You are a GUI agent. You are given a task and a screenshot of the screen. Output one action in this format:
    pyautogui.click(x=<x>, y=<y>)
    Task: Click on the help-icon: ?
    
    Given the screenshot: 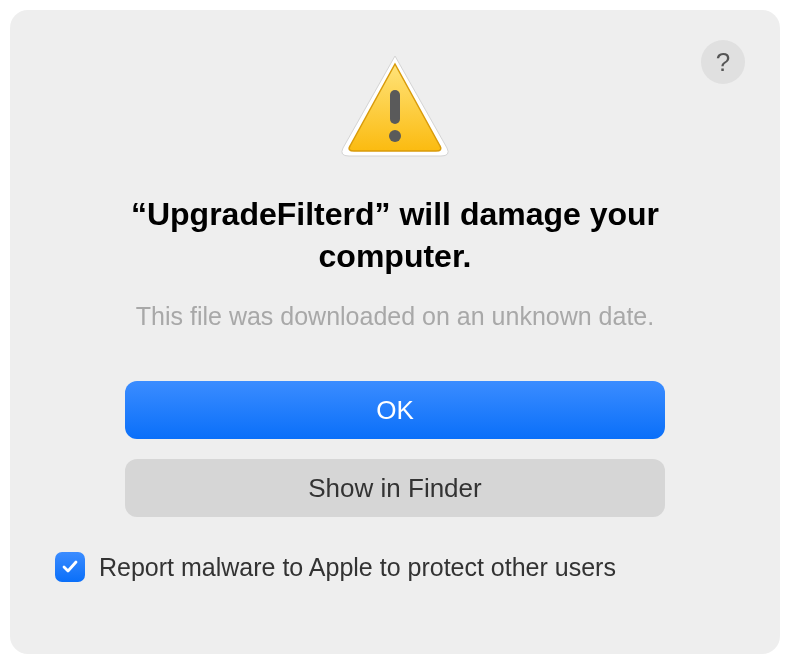 What is the action you would take?
    pyautogui.click(x=723, y=62)
    